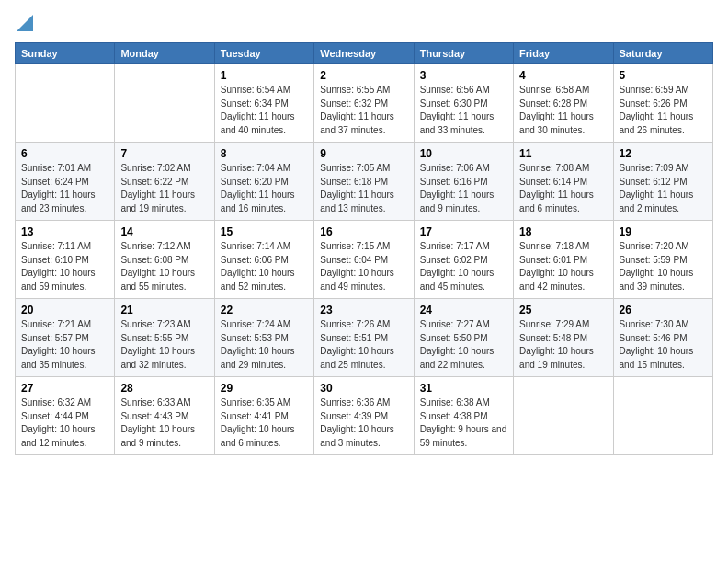 This screenshot has width=728, height=563. What do you see at coordinates (563, 339) in the screenshot?
I see `calendar-cell: 25Sunrise: 7:29 AM Sunset: 5:48 PM Dayli…` at bounding box center [563, 339].